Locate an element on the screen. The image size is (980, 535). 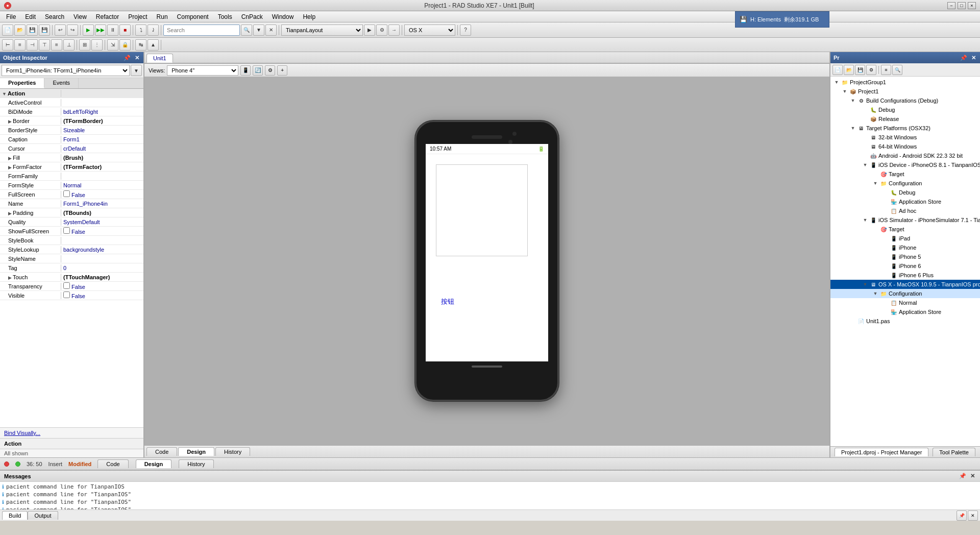
prop-row-stylename: StyleName is located at coordinates (71, 259).